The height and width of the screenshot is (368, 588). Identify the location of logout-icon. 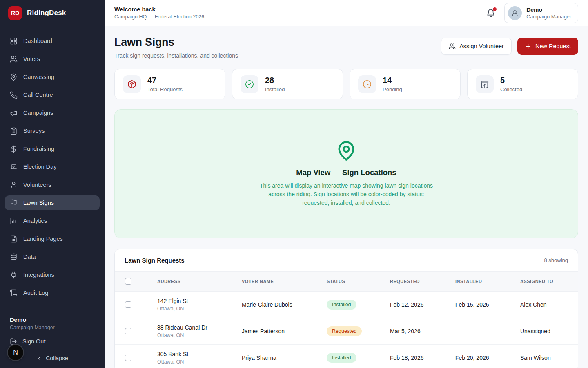
(13, 341).